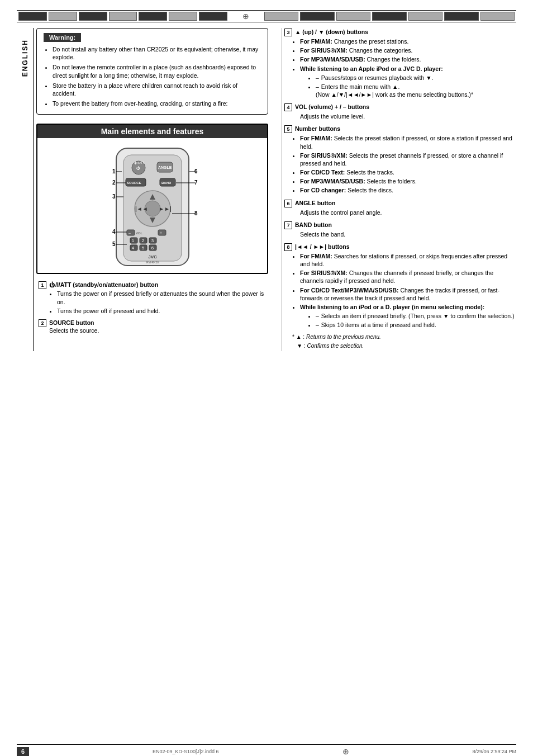 The height and width of the screenshot is (756, 533). I want to click on note-text-2: Confirms the selection., so click(336, 346).